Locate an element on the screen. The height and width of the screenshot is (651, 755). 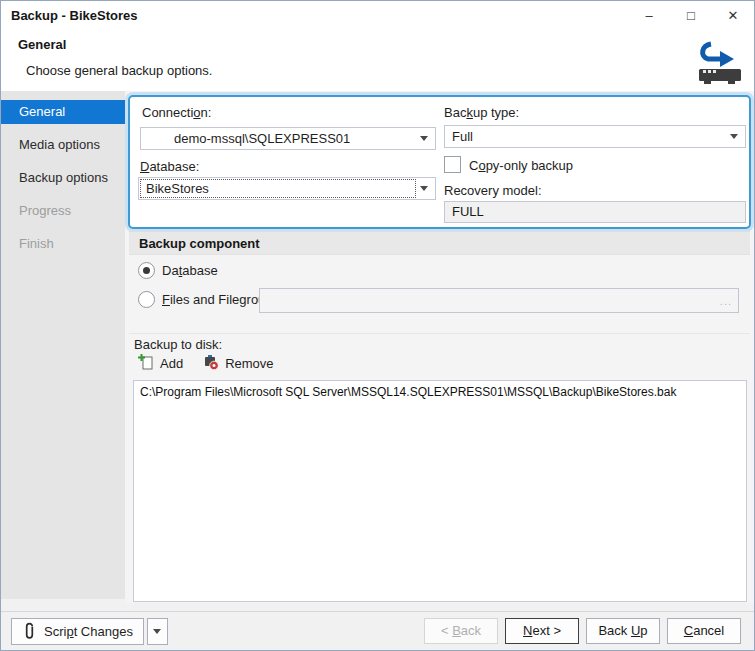
wizard-buttons: < Back Next > Back Up Cancel is located at coordinates (582, 631).